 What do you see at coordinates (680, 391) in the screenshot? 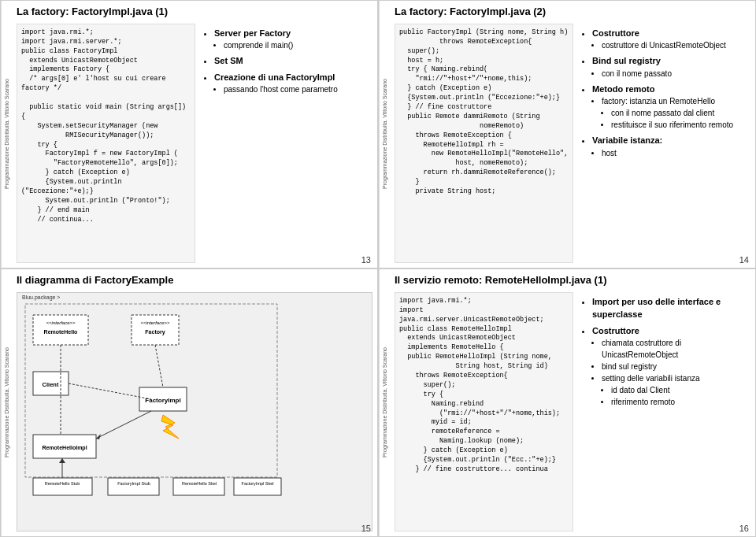
I see `bullet-item: id dato dal Client` at bounding box center [680, 391].